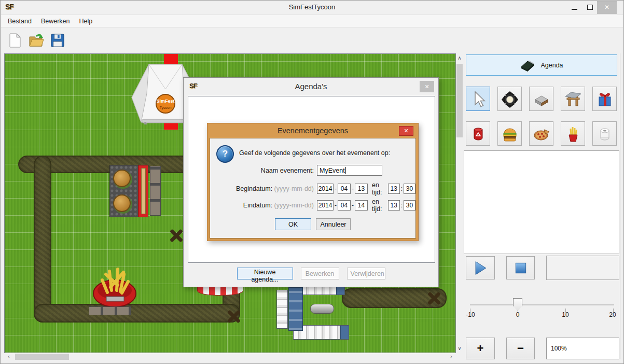  Describe the element at coordinates (143, 191) in the screenshot. I see `burger-stand-plank` at that location.